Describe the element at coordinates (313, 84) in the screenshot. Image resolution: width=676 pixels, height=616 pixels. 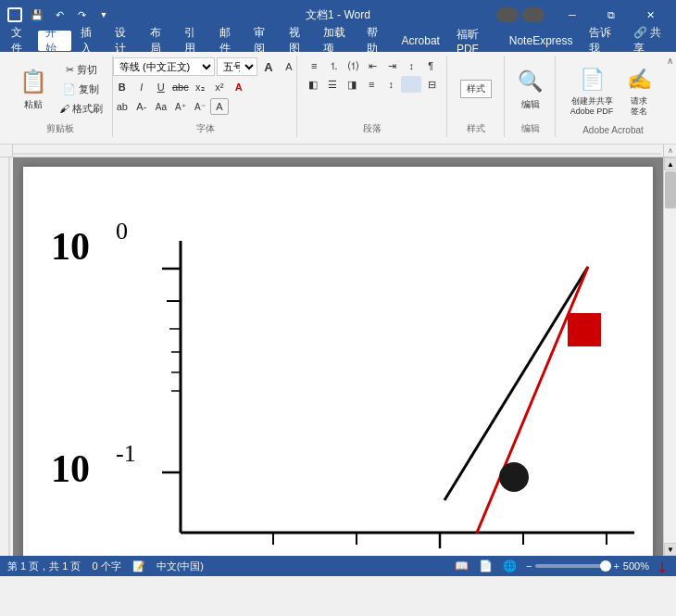
I see `align-left-button: ◧` at that location.